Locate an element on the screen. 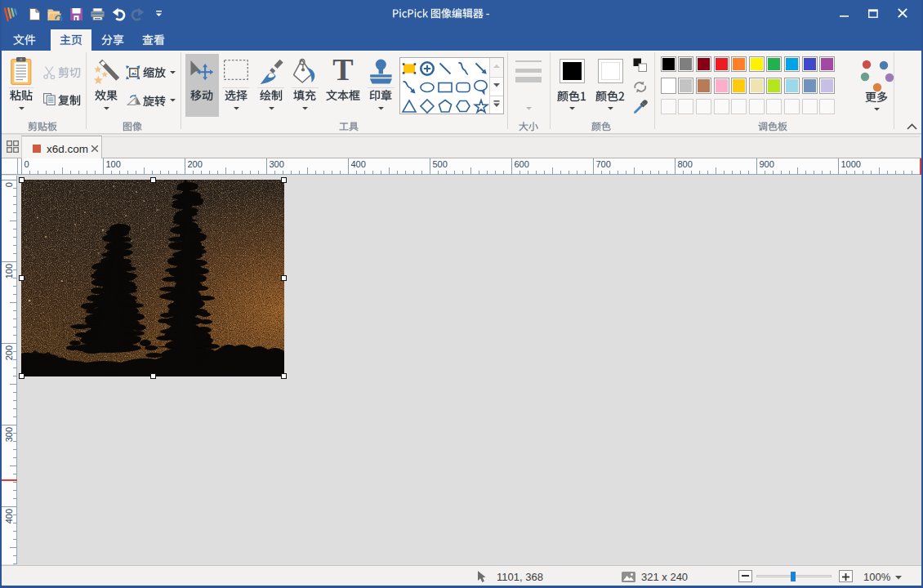 This screenshot has width=923, height=588. svg-text: 800 is located at coordinates (685, 164).